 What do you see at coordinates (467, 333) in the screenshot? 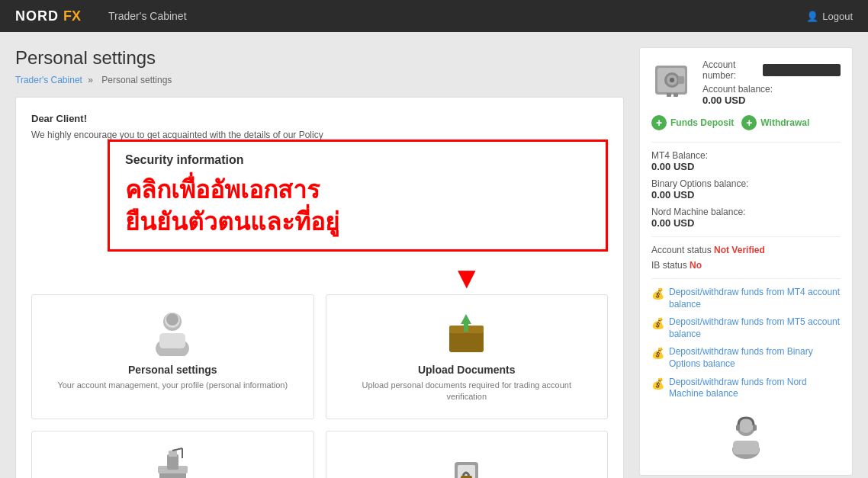
I see `upload-documents-icon` at bounding box center [467, 333].